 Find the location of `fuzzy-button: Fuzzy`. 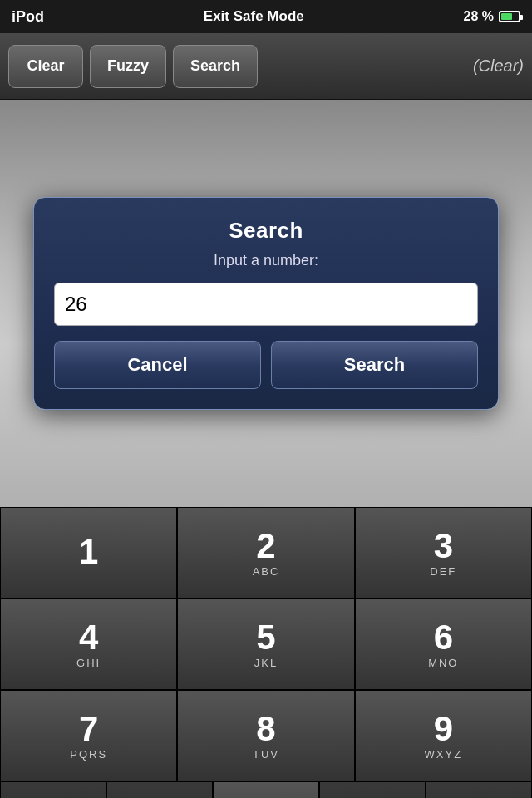

fuzzy-button: Fuzzy is located at coordinates (128, 66).